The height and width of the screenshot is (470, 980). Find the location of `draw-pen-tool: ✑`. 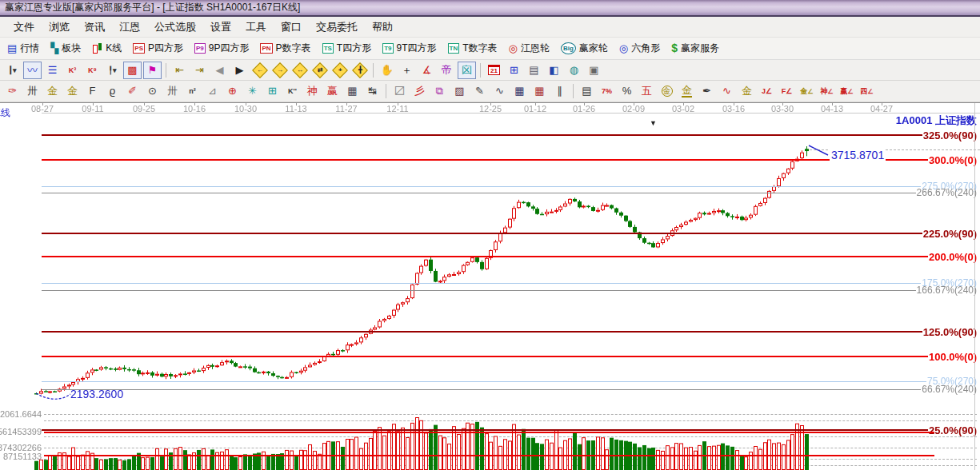

draw-pen-tool: ✑ is located at coordinates (13, 91).